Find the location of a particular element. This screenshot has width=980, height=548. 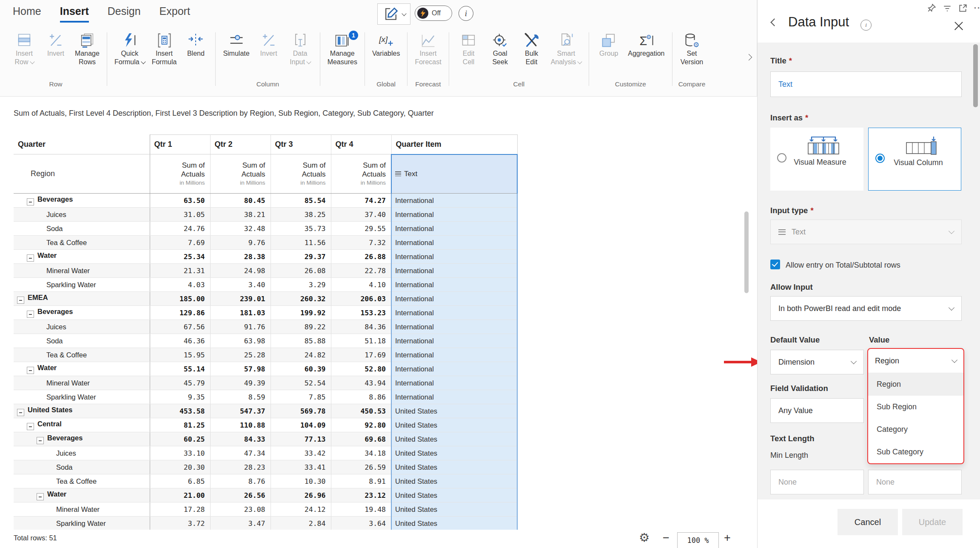

invert-column-button: Invert is located at coordinates (269, 44).